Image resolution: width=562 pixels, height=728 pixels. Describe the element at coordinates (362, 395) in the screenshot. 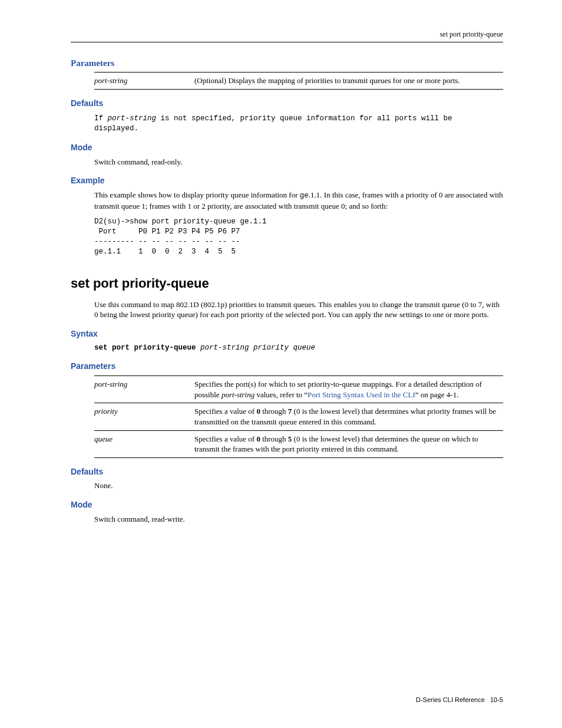

I see `port-string-syntax-link: Port String Syntax Used in the CLI` at that location.